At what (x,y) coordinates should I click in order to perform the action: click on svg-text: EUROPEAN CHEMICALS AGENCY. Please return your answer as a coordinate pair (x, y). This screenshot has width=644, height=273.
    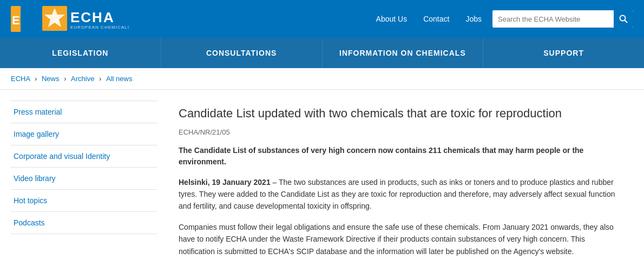
    Looking at the image, I should click on (100, 27).